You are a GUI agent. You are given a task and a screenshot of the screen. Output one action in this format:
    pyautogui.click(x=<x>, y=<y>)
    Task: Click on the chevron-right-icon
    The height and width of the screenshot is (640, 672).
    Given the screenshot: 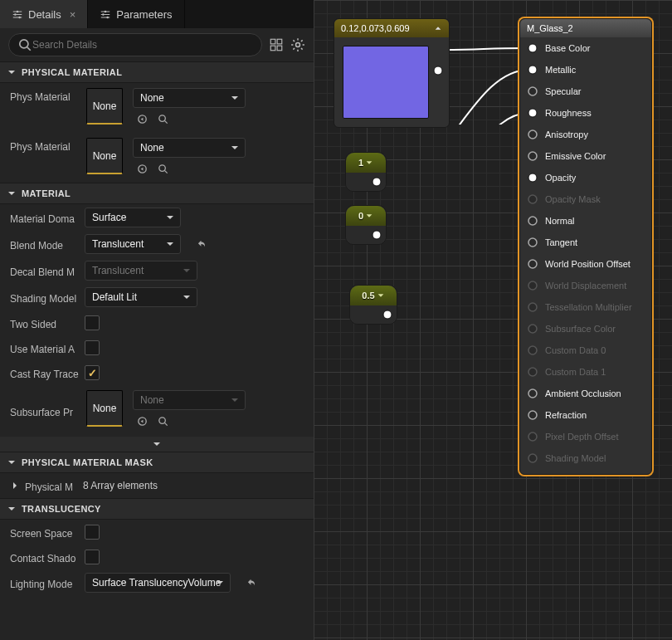 What is the action you would take?
    pyautogui.click(x=15, y=486)
    